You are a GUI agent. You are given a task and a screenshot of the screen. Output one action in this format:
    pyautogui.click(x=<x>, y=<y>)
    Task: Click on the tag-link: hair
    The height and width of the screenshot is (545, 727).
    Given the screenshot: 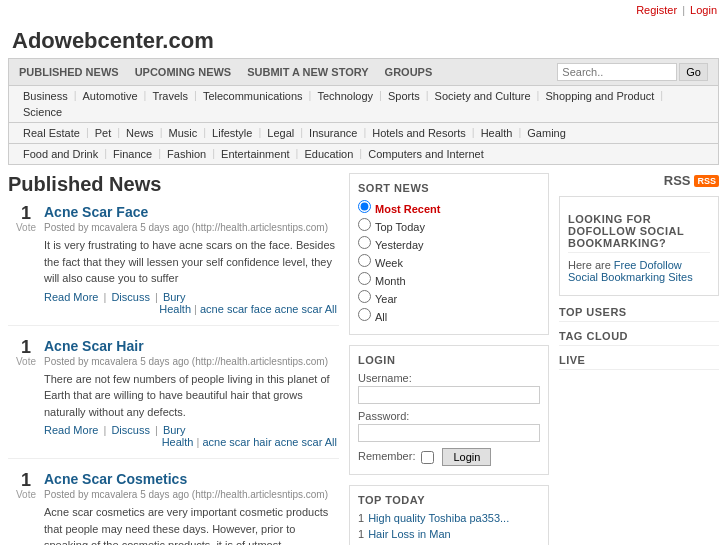 What is the action you would take?
    pyautogui.click(x=262, y=442)
    